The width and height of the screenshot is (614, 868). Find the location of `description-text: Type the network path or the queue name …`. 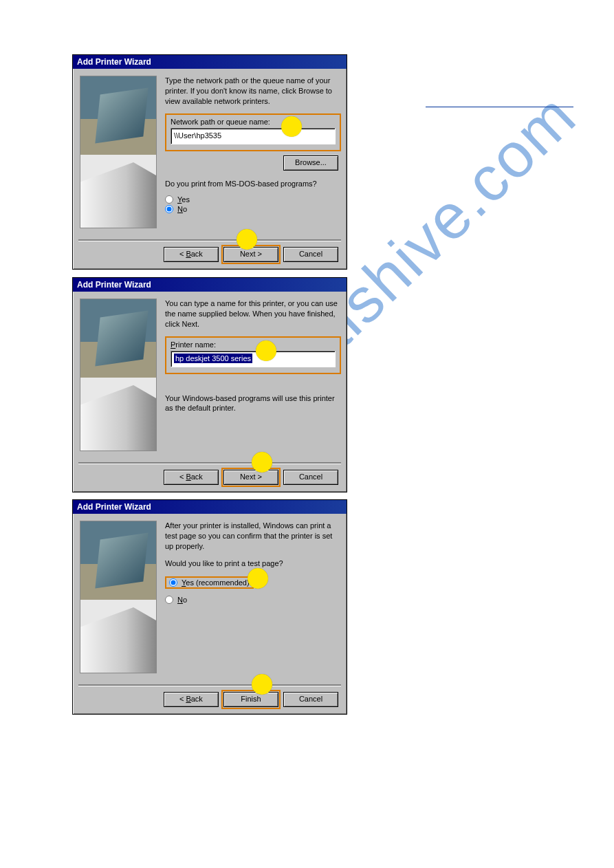

description-text: Type the network path or the queue name … is located at coordinates (253, 91).